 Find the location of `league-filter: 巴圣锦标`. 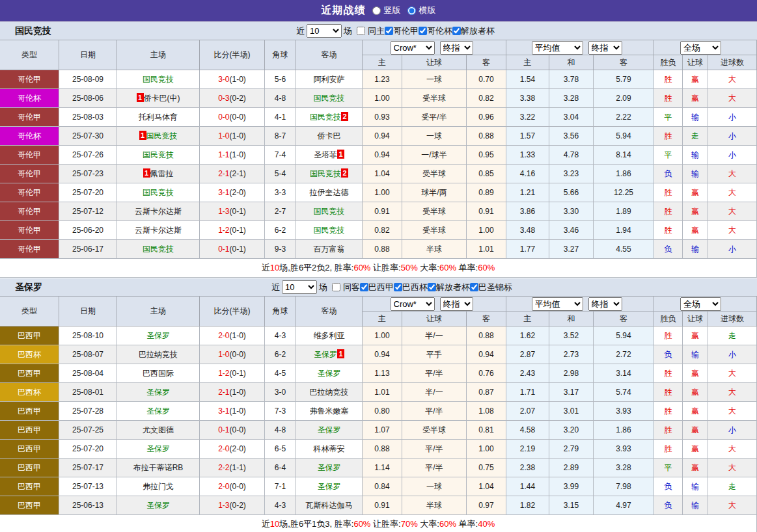

league-filter: 巴圣锦标 is located at coordinates (491, 287).